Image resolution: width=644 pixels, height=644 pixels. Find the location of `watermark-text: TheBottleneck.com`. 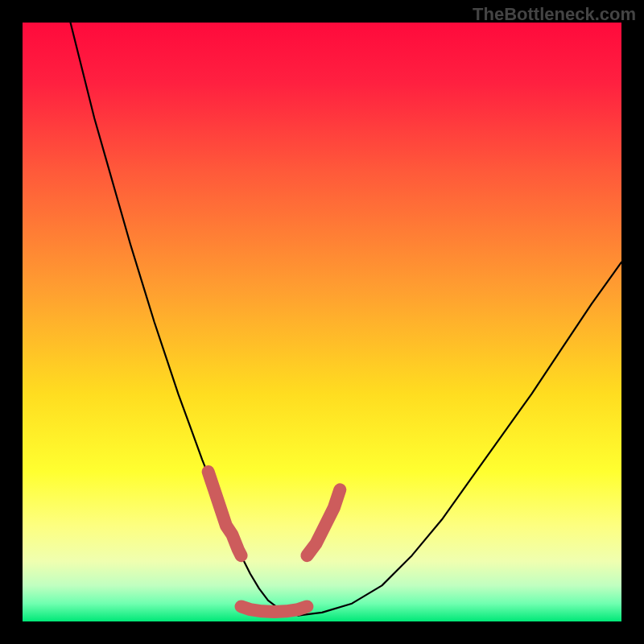

watermark-text: TheBottleneck.com is located at coordinates (554, 14).